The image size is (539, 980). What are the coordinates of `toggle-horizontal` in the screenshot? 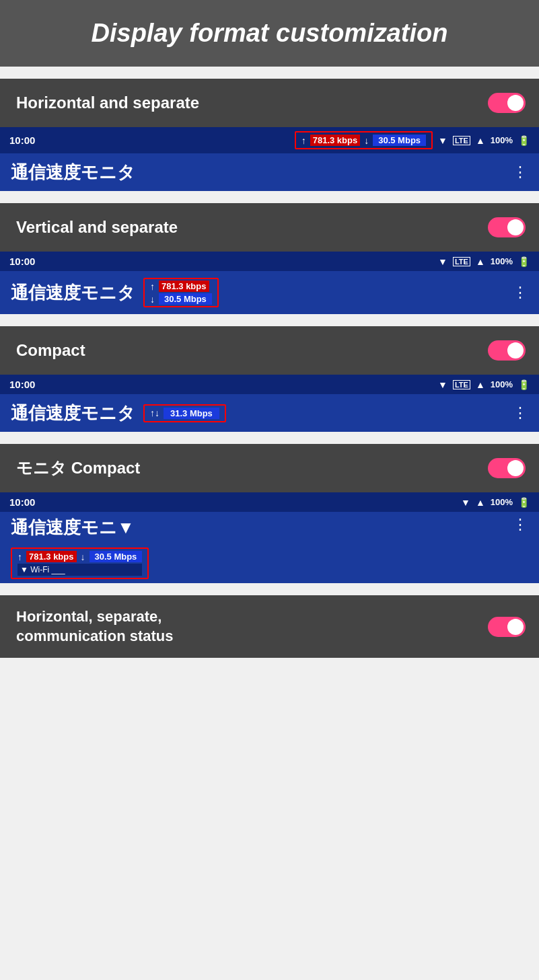 It's located at (507, 103).